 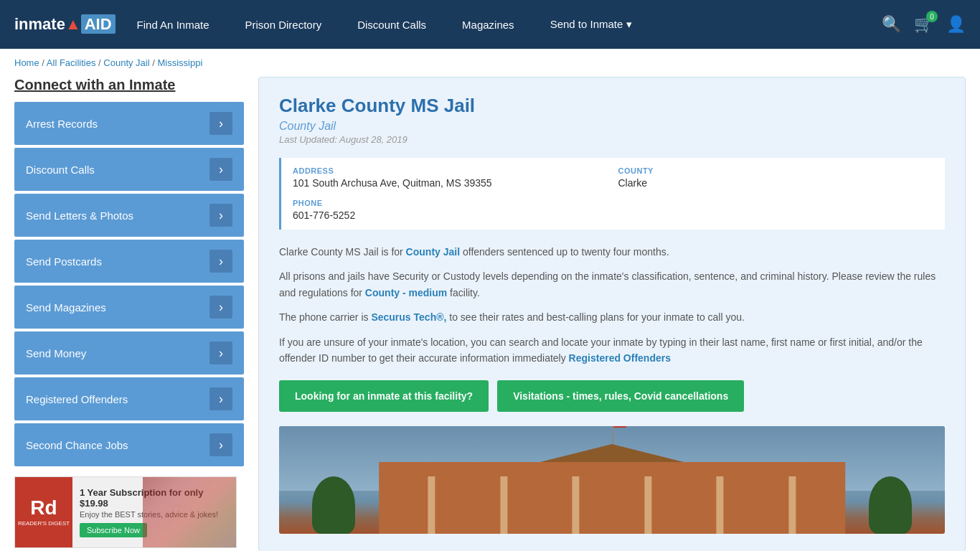 What do you see at coordinates (284, 24) in the screenshot?
I see `nav-prison-directory: Prison Directory` at bounding box center [284, 24].